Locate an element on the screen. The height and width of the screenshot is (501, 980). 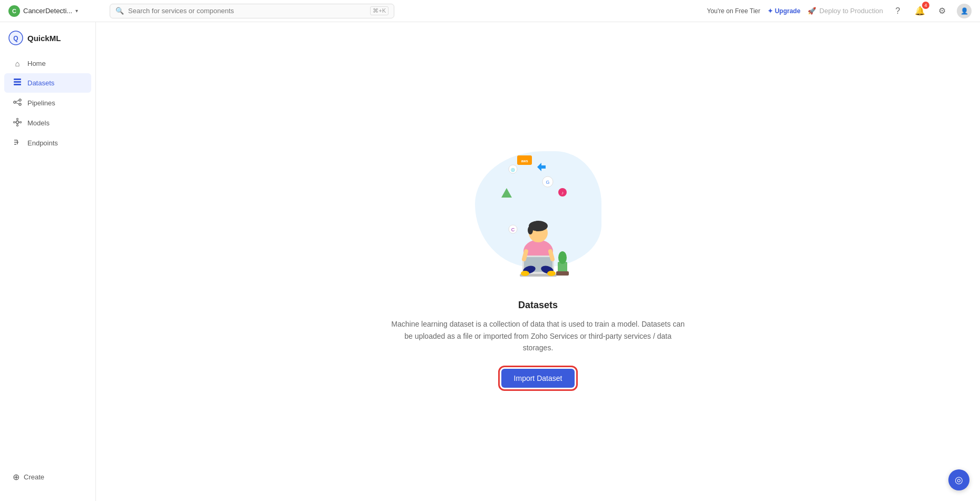
sidebar-item-pipelines-label: Pipelines is located at coordinates (41, 103).